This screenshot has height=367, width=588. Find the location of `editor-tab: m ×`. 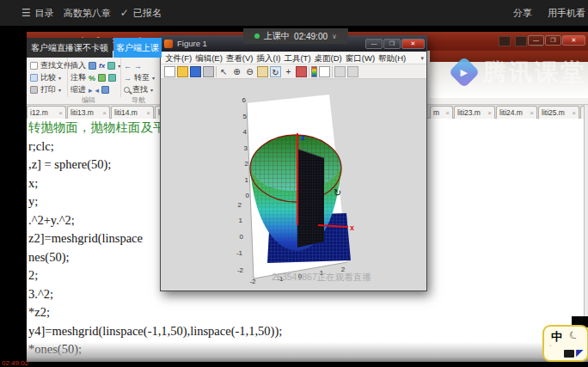

editor-tab: m × is located at coordinates (442, 112).